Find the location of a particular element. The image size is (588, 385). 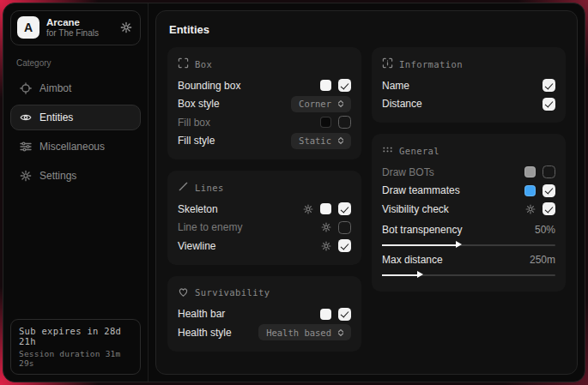

setting-row-health-style: Health style Health based is located at coordinates (264, 333).